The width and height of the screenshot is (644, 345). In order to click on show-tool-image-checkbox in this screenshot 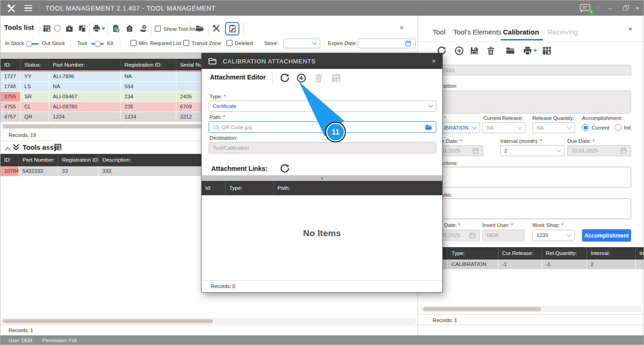, I will do `click(158, 28)`.